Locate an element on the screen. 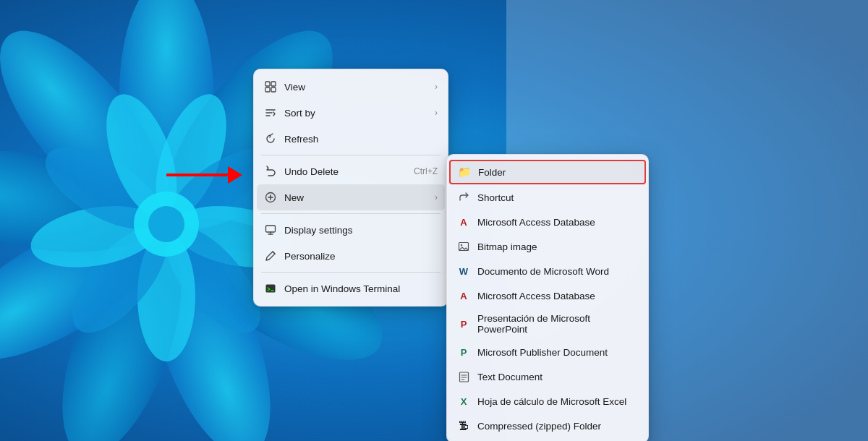  submenu-item-powerpoint: P Presentación de Microsoft PowerPoint is located at coordinates (548, 324).